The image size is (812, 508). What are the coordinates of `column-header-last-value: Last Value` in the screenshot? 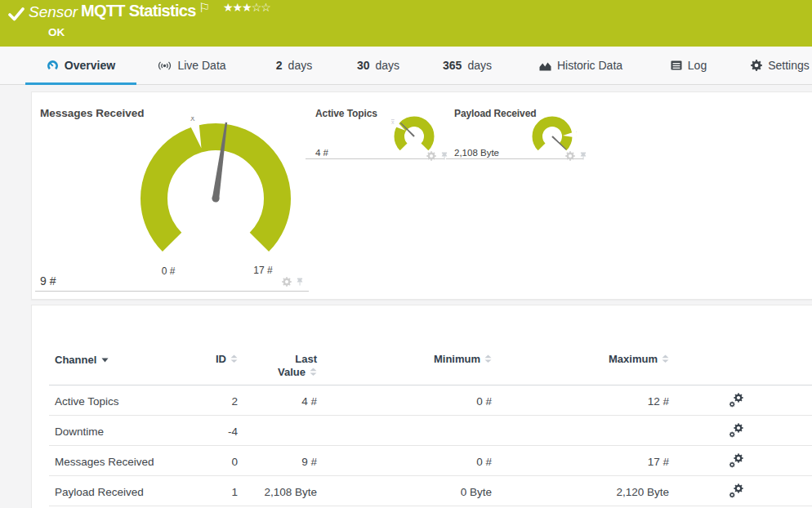 It's located at (278, 369).